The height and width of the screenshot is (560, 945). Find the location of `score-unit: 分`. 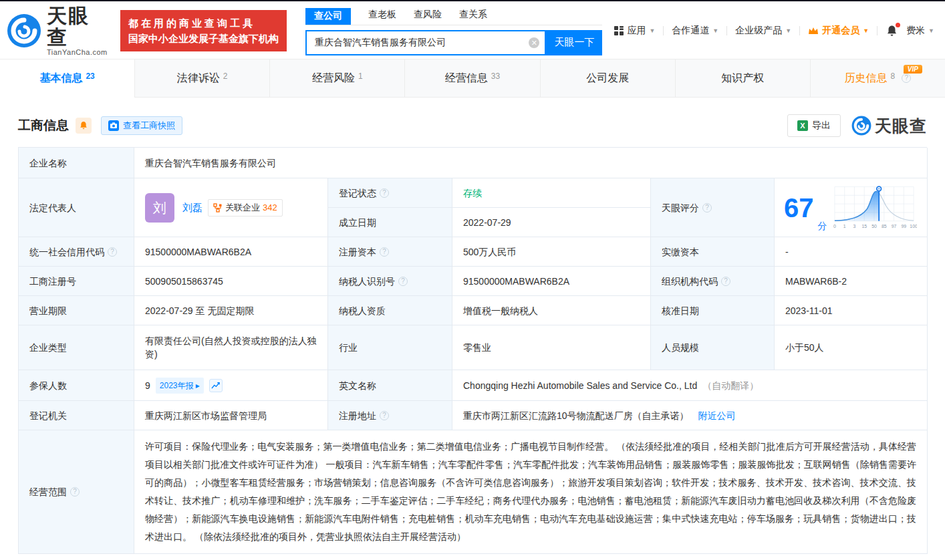

score-unit: 分 is located at coordinates (823, 226).